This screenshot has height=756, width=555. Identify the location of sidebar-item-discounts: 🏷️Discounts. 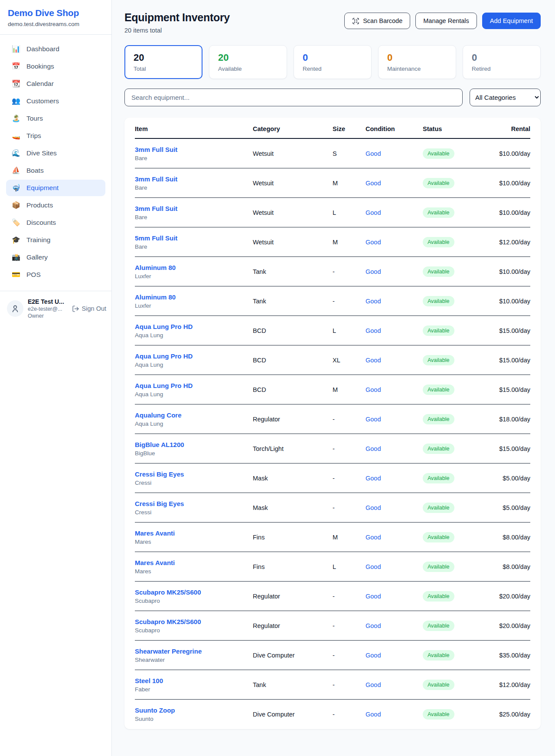
(56, 223).